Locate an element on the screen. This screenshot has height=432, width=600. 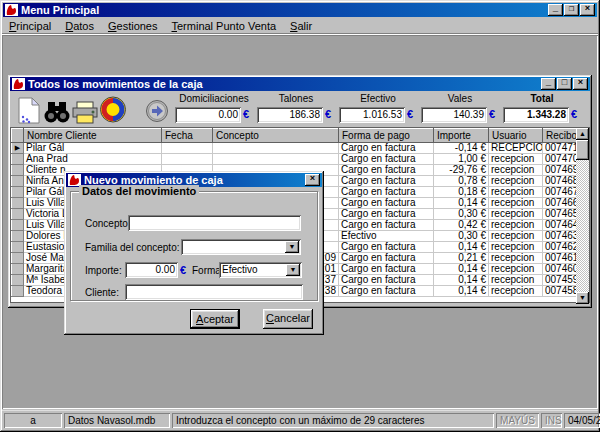
cell-importe: 0,18 € is located at coordinates (462, 192).